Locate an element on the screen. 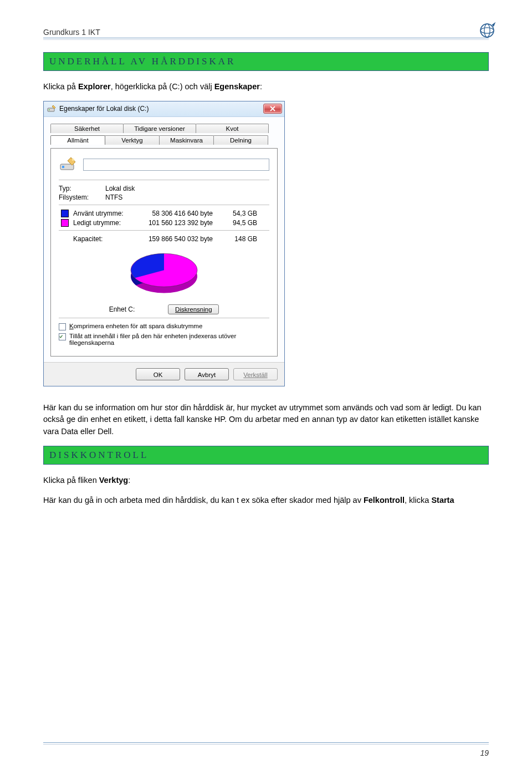 The image size is (532, 774). description-paragraph: Här kan du se information om hur stor di… is located at coordinates (266, 420).